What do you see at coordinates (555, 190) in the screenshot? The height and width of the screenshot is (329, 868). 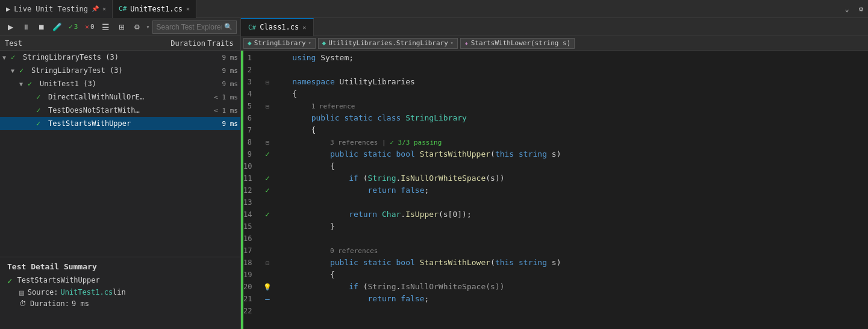 I see `code-line-12: 12 ✓ return false;` at bounding box center [555, 190].